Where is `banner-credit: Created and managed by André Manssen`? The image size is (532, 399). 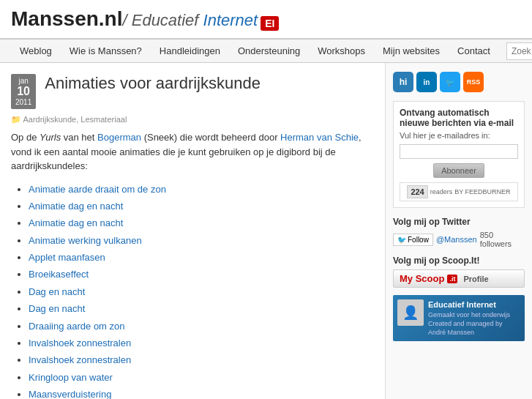 banner-credit: Created and managed by André Manssen is located at coordinates (474, 328).